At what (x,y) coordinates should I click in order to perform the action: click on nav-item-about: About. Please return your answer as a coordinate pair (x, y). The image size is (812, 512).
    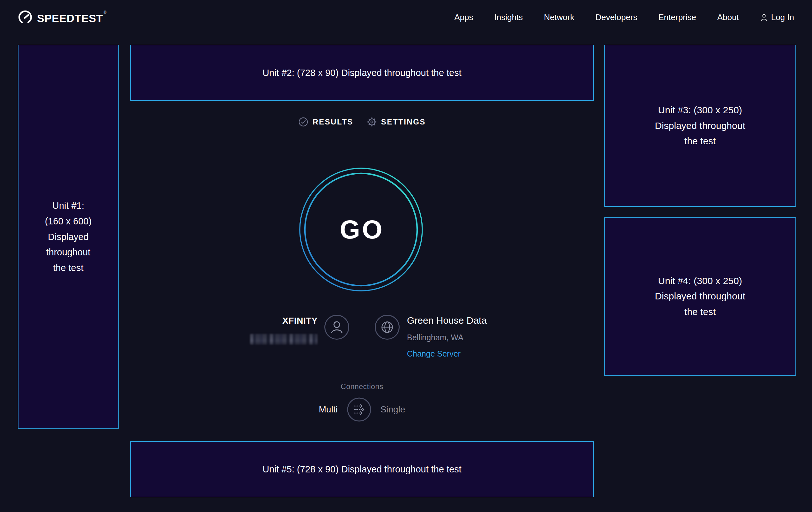
    Looking at the image, I should click on (728, 18).